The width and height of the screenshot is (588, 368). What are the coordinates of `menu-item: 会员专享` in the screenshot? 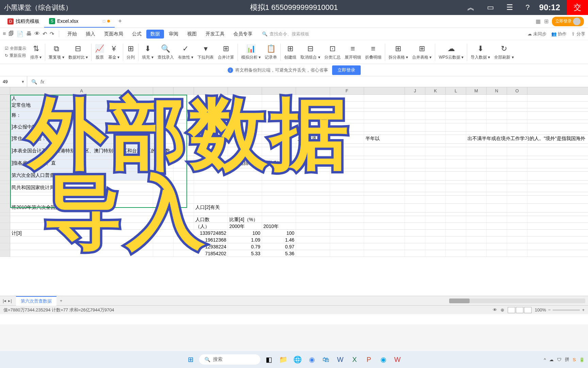 It's located at (243, 34).